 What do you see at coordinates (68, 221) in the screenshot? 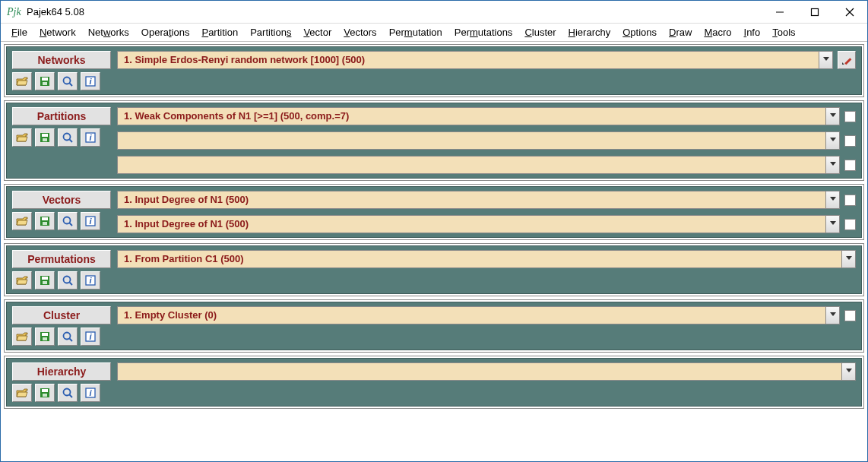
I see `vectors-view-button` at bounding box center [68, 221].